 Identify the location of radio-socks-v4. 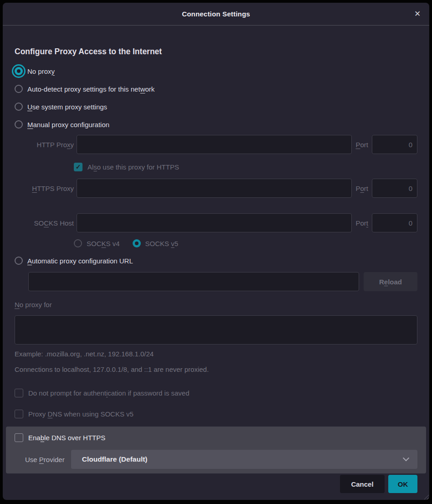
(78, 243).